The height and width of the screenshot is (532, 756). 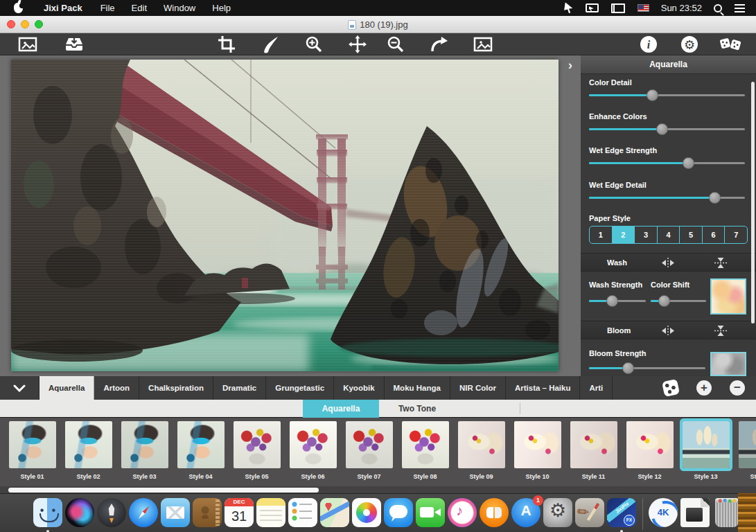 What do you see at coordinates (730, 44) in the screenshot?
I see `randomize-dice-button` at bounding box center [730, 44].